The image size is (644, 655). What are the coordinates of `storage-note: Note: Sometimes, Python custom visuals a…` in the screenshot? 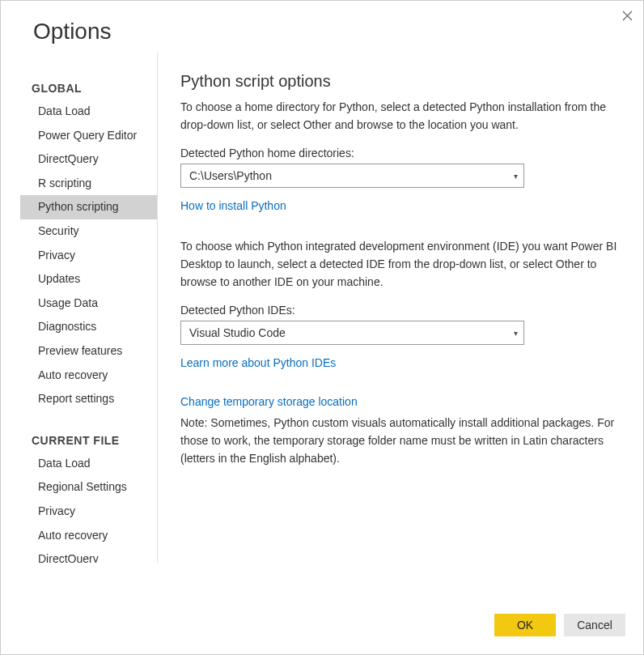 It's located at (399, 440).